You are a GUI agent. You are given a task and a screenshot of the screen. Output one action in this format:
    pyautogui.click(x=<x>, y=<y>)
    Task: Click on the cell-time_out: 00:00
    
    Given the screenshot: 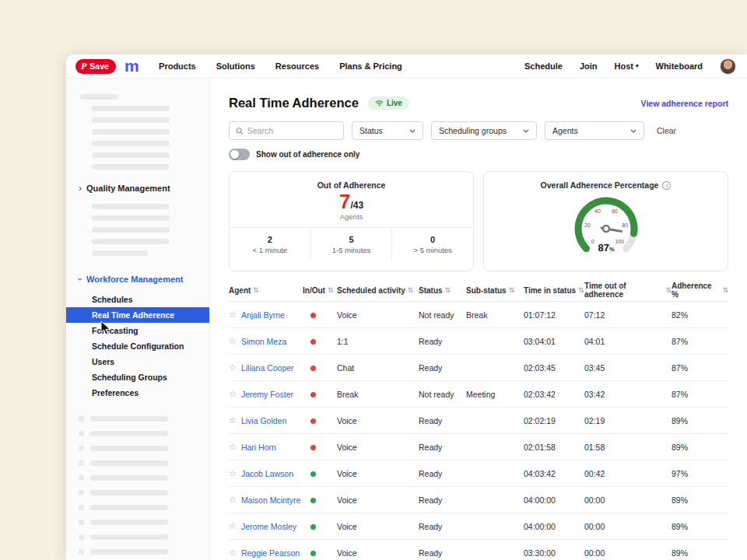 What is the action you would take?
    pyautogui.click(x=628, y=527)
    